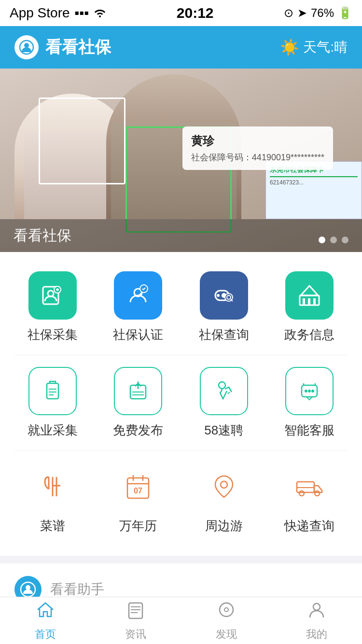  Describe the element at coordinates (42, 236) in the screenshot. I see `banner-title: 看看社保` at that location.